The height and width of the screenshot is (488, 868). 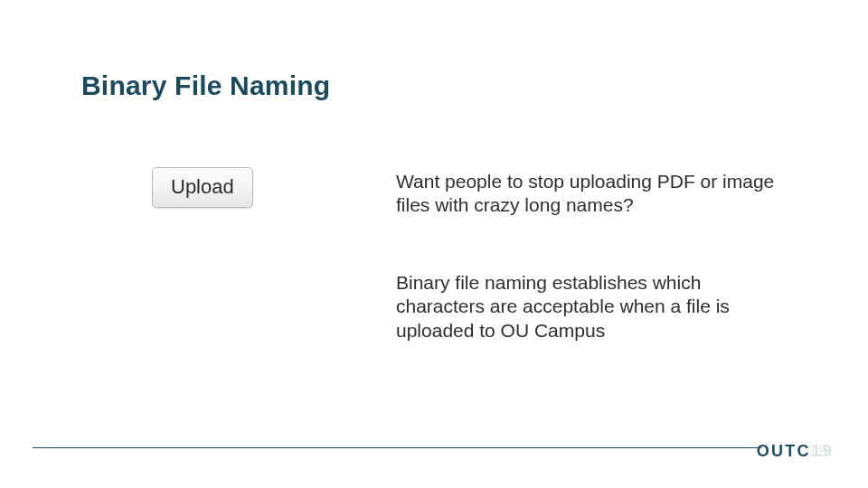 What do you see at coordinates (784, 452) in the screenshot?
I see `brand-prefix: OUTC` at bounding box center [784, 452].